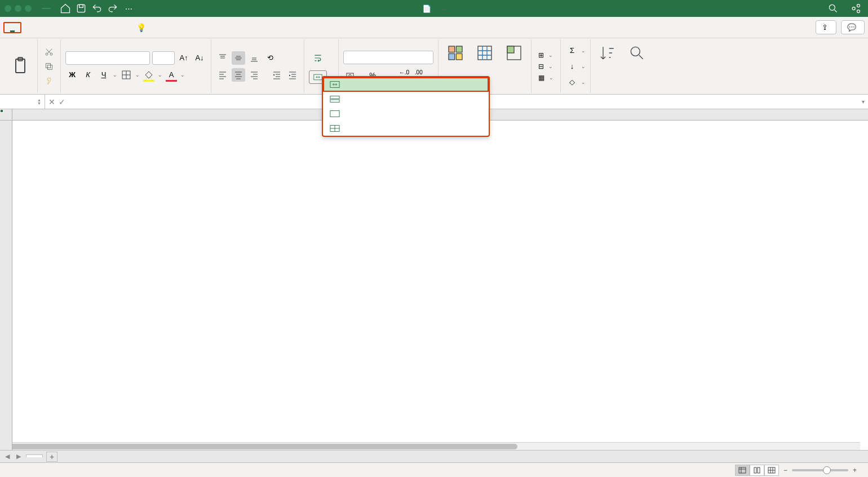 This screenshot has width=868, height=477. Describe the element at coordinates (62, 102) in the screenshot. I see `accept-formula-icon: ✓` at that location.